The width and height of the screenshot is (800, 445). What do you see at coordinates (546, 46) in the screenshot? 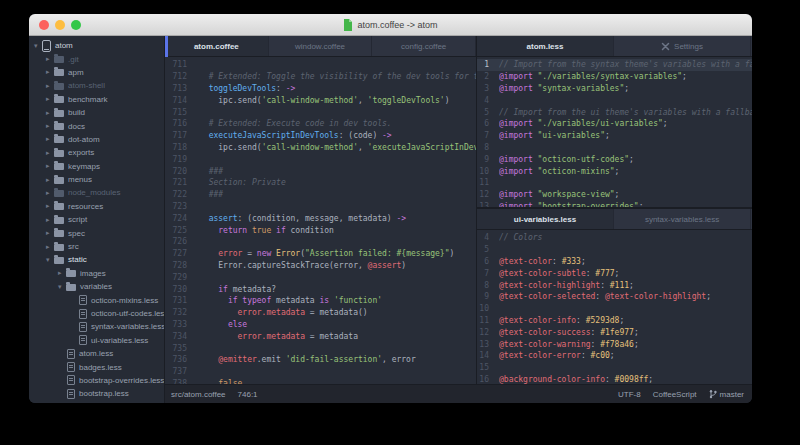
I see `tab-atom-less: atom.less` at bounding box center [546, 46].